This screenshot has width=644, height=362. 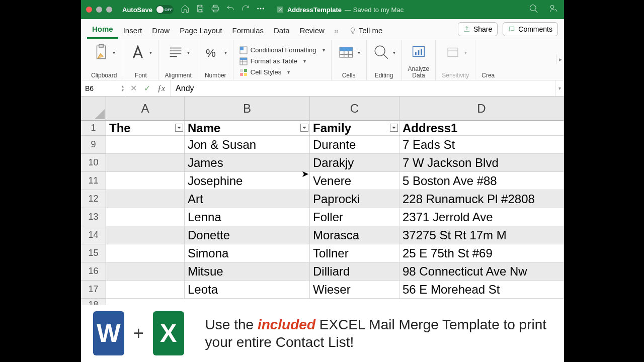 What do you see at coordinates (94, 199) in the screenshot?
I see `row-header: 12` at bounding box center [94, 199].